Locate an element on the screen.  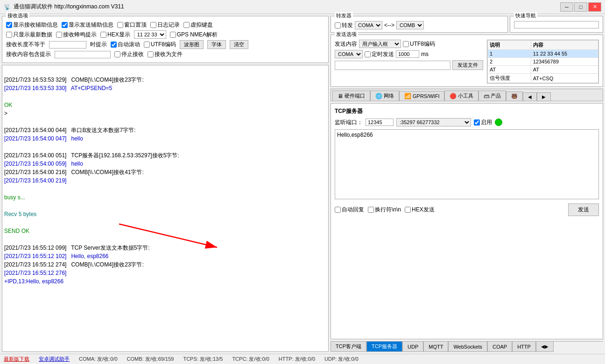
hex-display-checkbox: HEX显示 is located at coordinates (115, 35).